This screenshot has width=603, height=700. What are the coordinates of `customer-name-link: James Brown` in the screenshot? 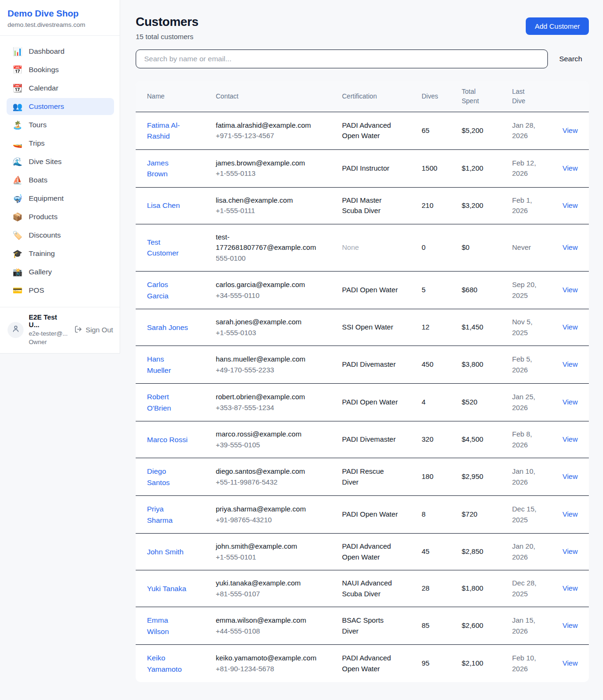 It's located at (158, 169).